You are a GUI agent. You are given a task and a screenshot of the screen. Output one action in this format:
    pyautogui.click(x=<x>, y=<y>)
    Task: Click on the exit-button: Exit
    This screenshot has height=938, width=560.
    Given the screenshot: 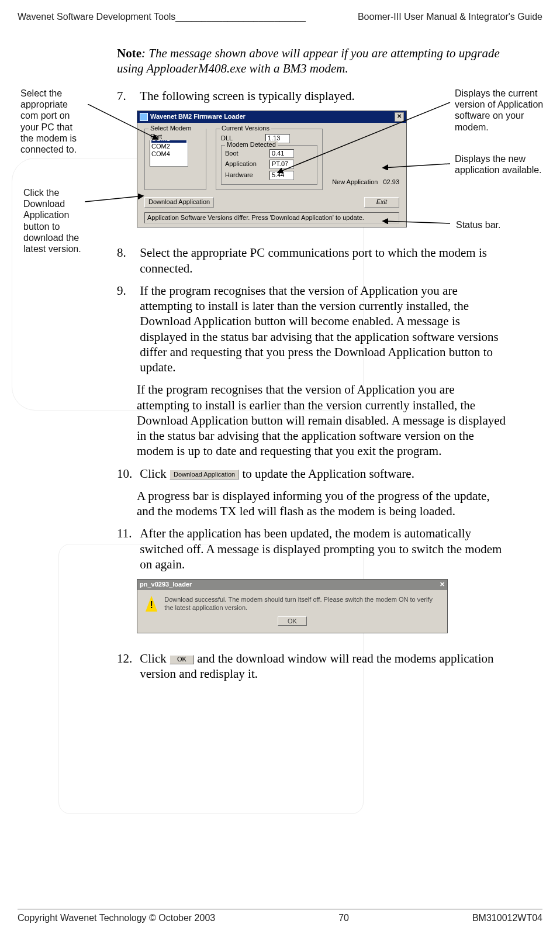 What is the action you would take?
    pyautogui.click(x=382, y=202)
    